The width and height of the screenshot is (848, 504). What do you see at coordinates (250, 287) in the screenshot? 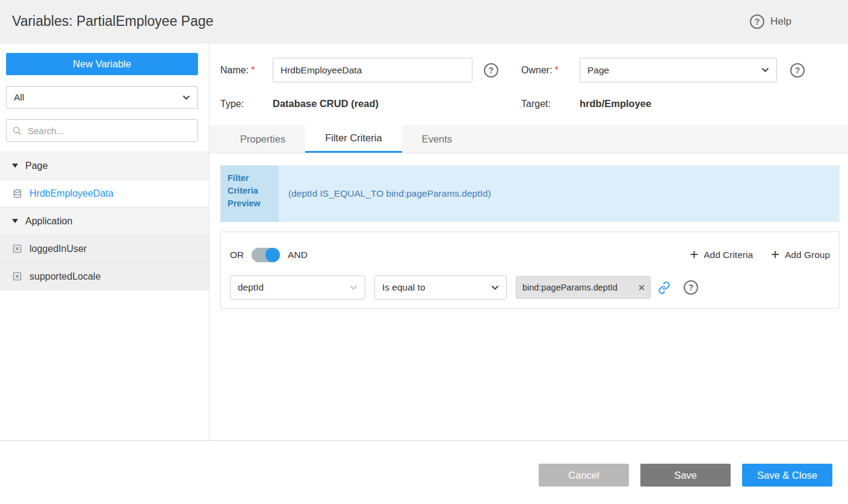
I see `criteria-field-value: deptId` at bounding box center [250, 287].